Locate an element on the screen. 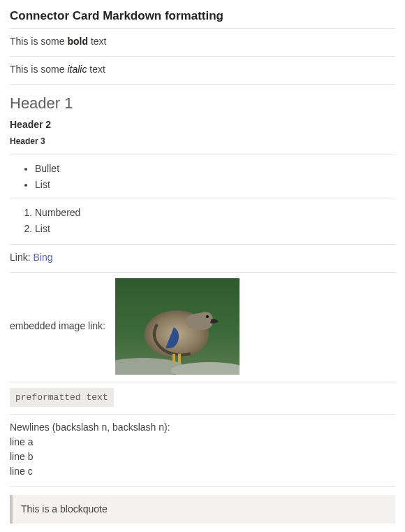  duck-icon is located at coordinates (177, 326).